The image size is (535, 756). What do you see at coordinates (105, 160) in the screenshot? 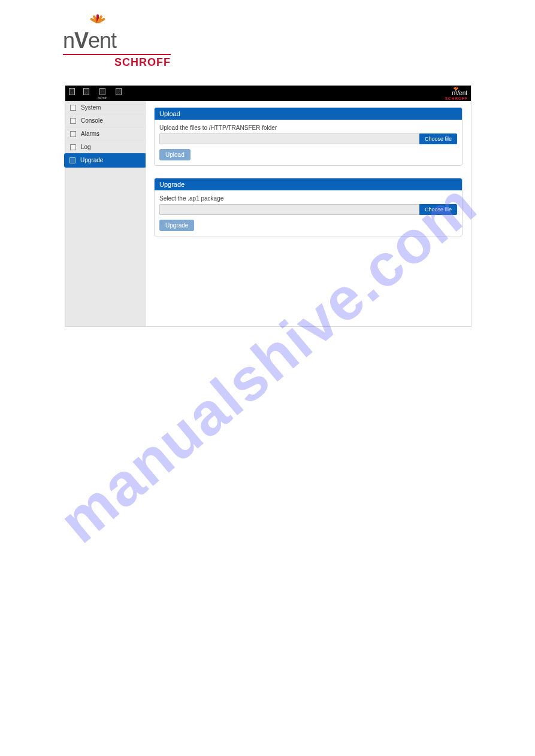
I see `sidebar-item-upgrade: Upgrade` at bounding box center [105, 160].